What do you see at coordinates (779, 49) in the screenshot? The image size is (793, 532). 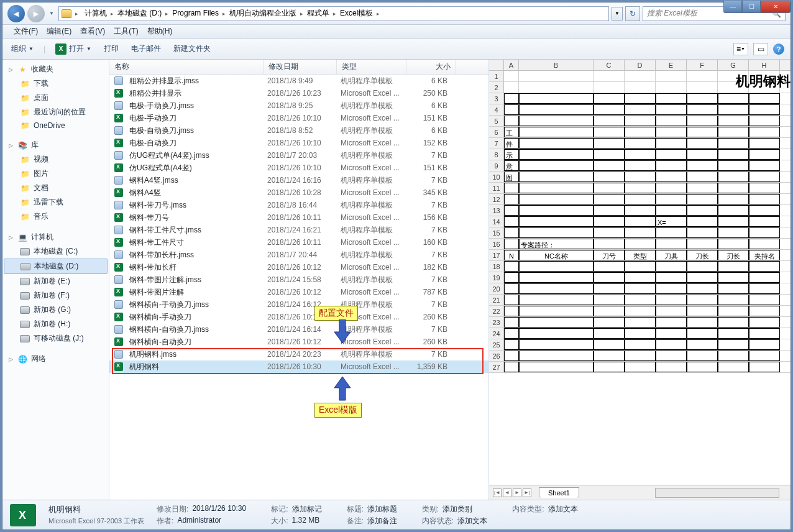 I see `help-icon: ?` at bounding box center [779, 49].